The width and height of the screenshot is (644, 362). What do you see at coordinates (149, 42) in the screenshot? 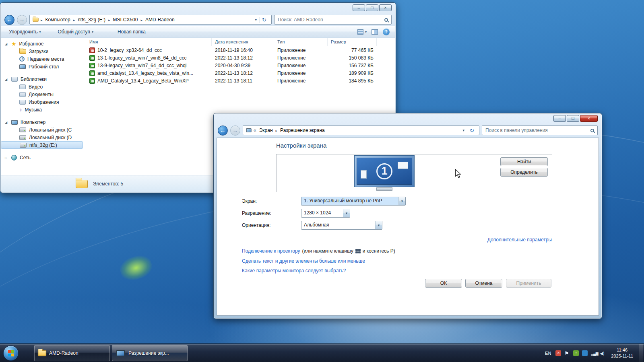
I see `column-header-name: Имя` at bounding box center [149, 42].